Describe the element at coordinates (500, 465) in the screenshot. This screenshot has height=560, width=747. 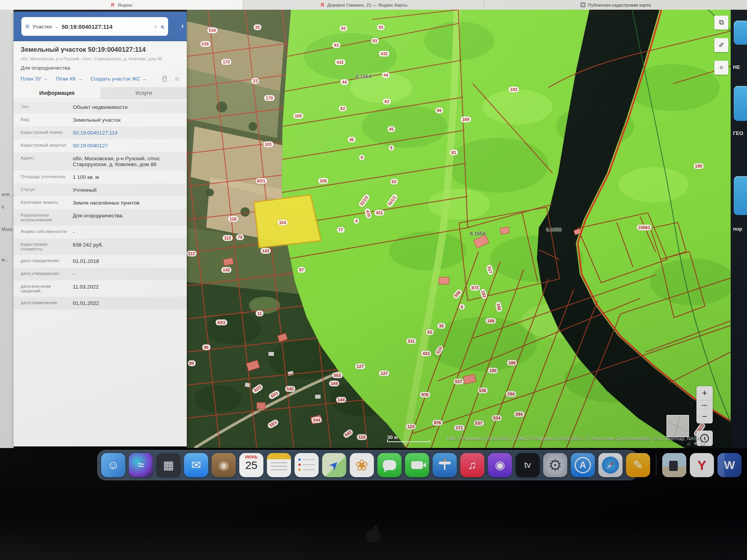
I see `podcasts-icon: ◉` at that location.